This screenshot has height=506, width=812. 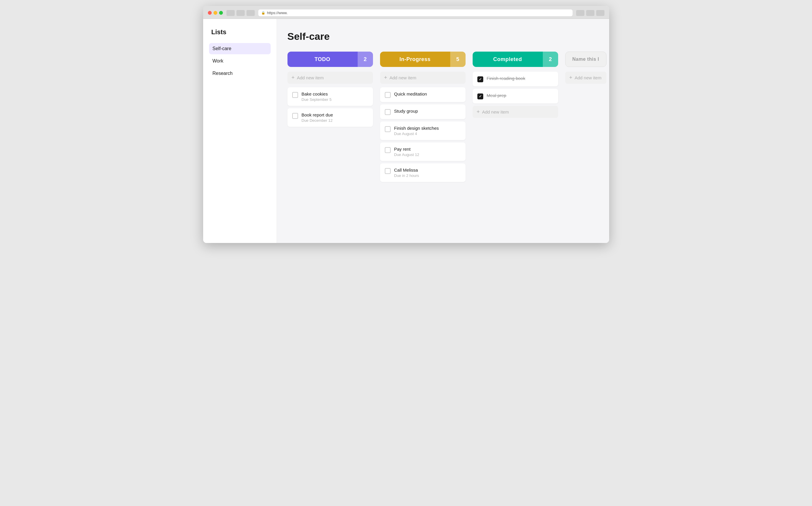 What do you see at coordinates (428, 134) in the screenshot?
I see `task-finish-design-sketches-due: Due August 4` at bounding box center [428, 134].